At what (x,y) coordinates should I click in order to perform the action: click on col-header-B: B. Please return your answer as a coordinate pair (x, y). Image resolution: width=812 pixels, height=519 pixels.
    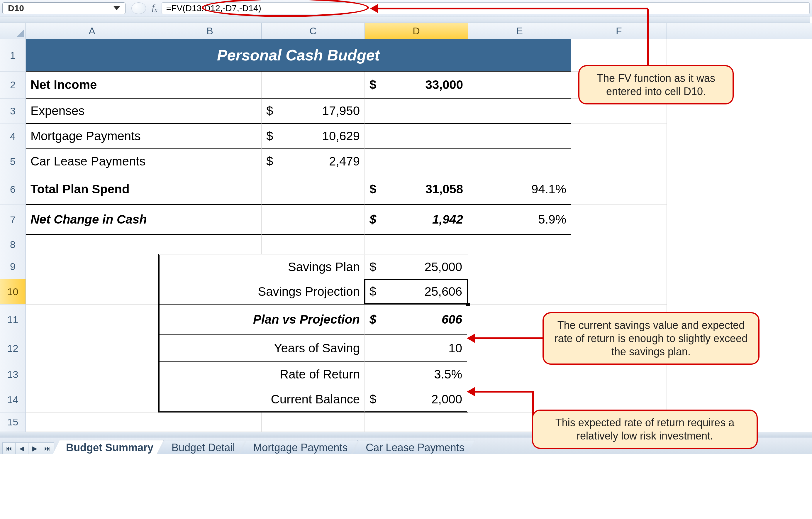
    Looking at the image, I should click on (210, 31).